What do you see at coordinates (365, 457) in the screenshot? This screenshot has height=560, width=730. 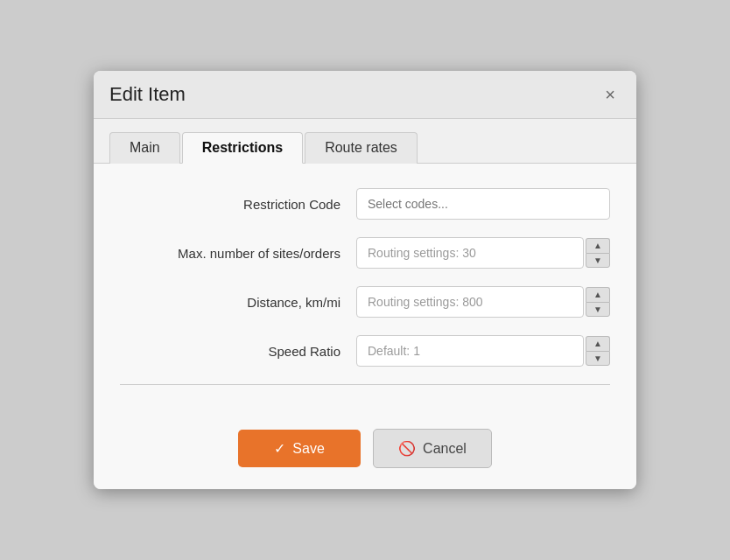 I see `dialog-footer: ✓ Save 🚫 Cancel` at bounding box center [365, 457].